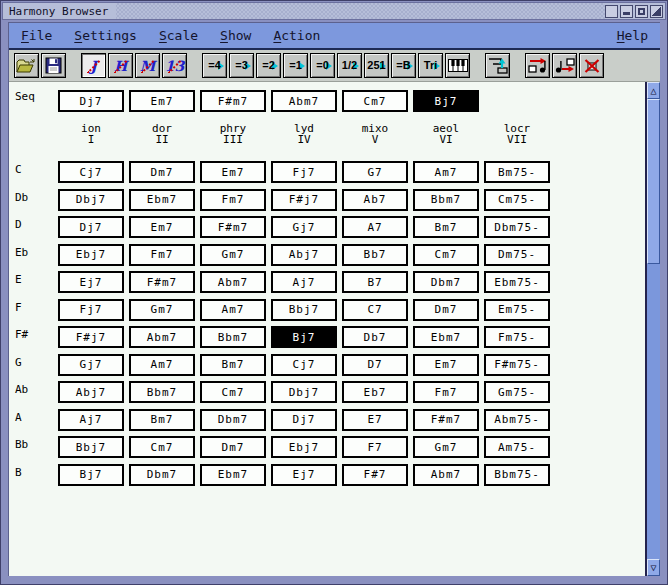  Describe the element at coordinates (120, 66) in the screenshot. I see `mode-h-button: H` at that location.